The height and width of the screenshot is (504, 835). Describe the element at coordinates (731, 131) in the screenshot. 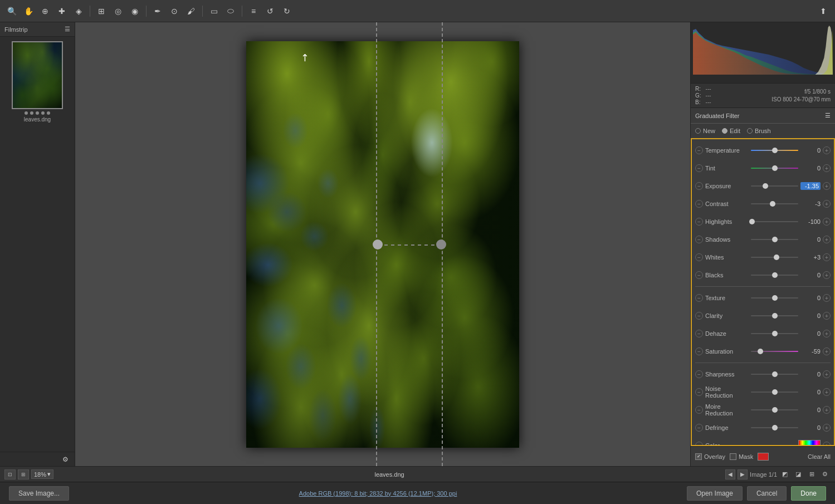

I see `filter-radio-edit: Edit` at that location.